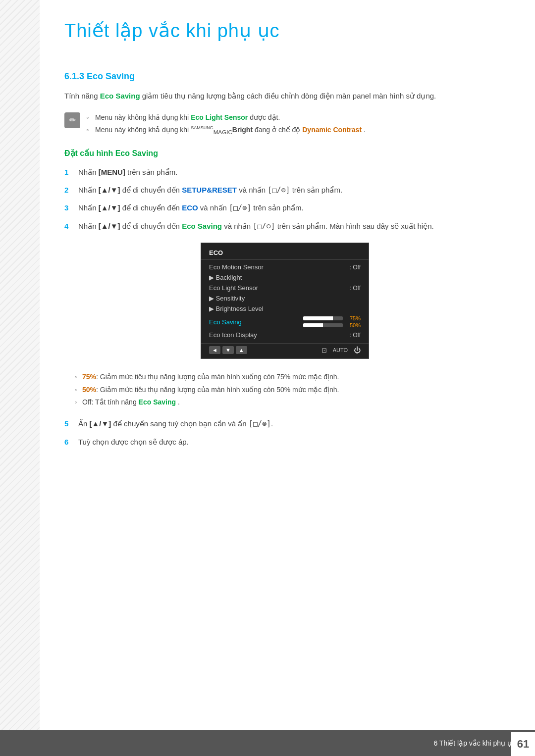 The width and height of the screenshot is (535, 756). I want to click on eco-light-sensor-ref: Eco Light Sensor, so click(219, 117).